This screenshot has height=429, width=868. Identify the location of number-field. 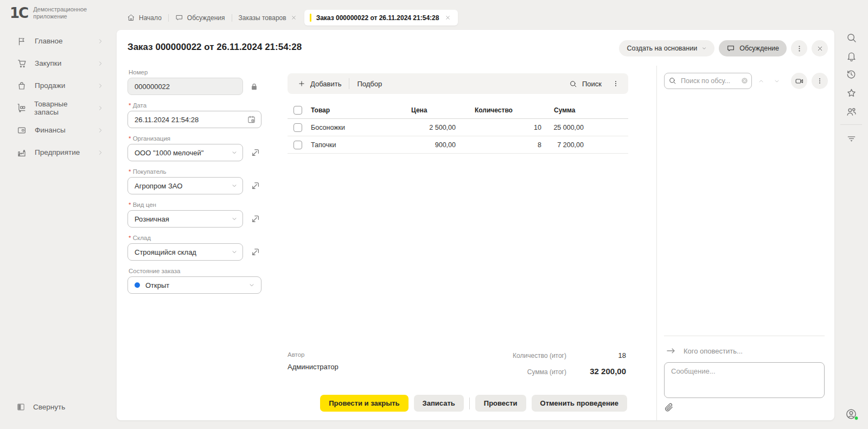
(186, 86).